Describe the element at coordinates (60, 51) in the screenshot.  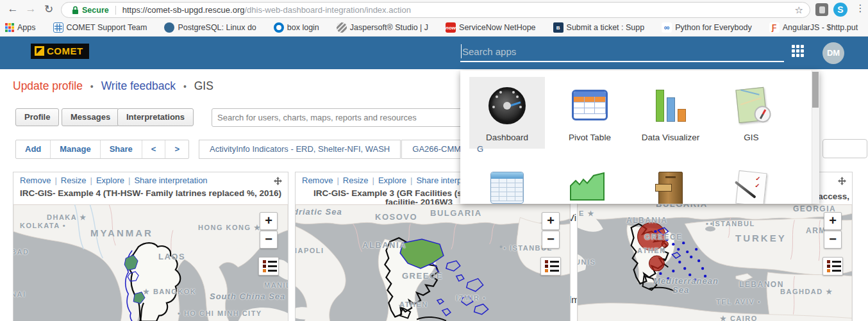
I see `comet-logo: COMET` at that location.